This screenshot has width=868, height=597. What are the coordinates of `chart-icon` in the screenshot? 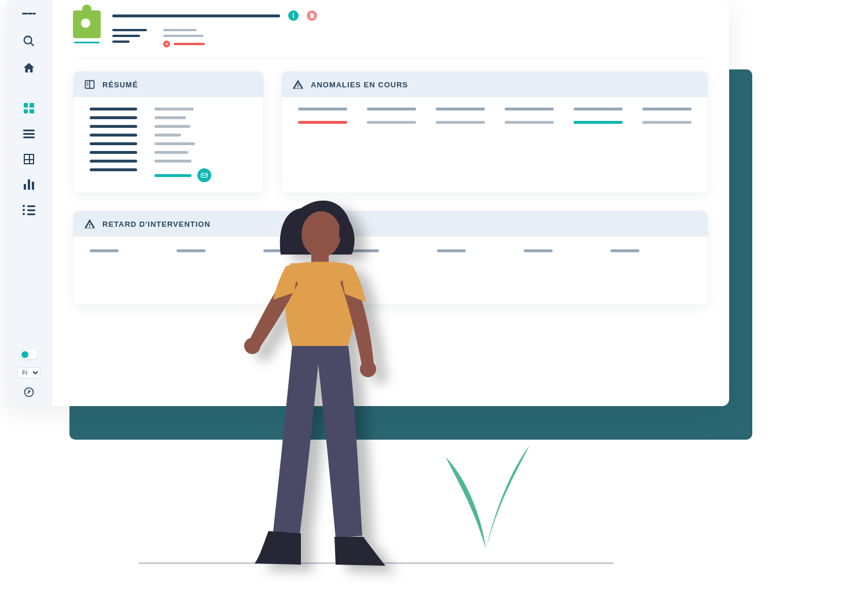 It's located at (29, 185).